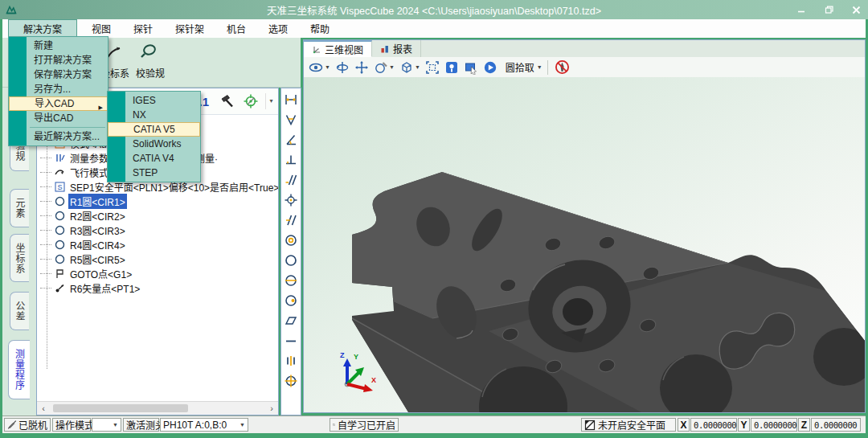  Describe the element at coordinates (58, 137) in the screenshot. I see `menu-item-recent-solutions: 最近解决方案...` at that location.